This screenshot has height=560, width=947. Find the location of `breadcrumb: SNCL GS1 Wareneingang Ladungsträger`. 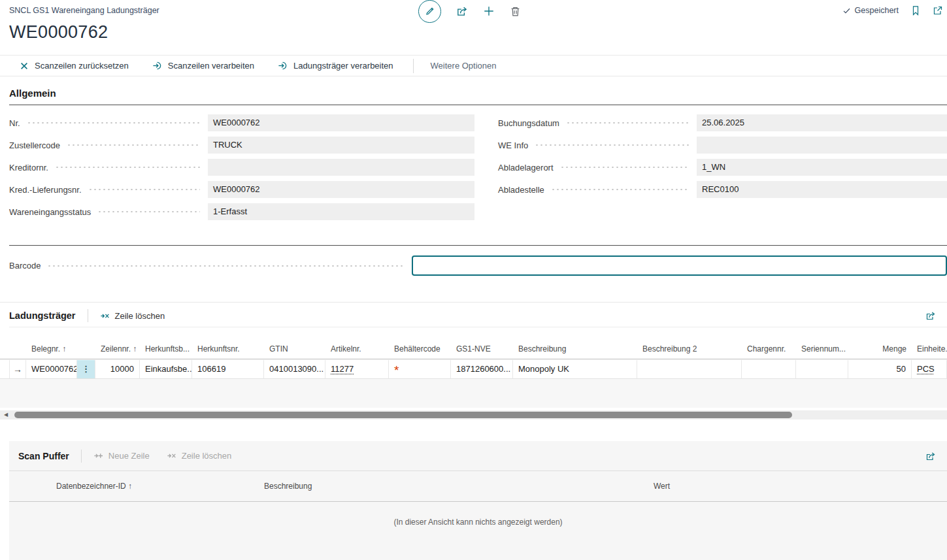

breadcrumb: SNCL GS1 Wareneingang Ladungsträger is located at coordinates (84, 10).